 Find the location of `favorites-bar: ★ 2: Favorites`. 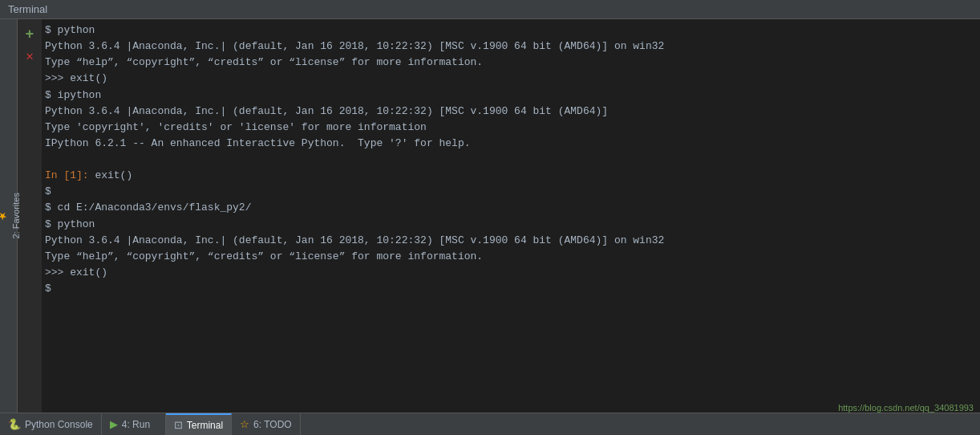

favorites-bar: ★ 2: Favorites is located at coordinates (9, 216).